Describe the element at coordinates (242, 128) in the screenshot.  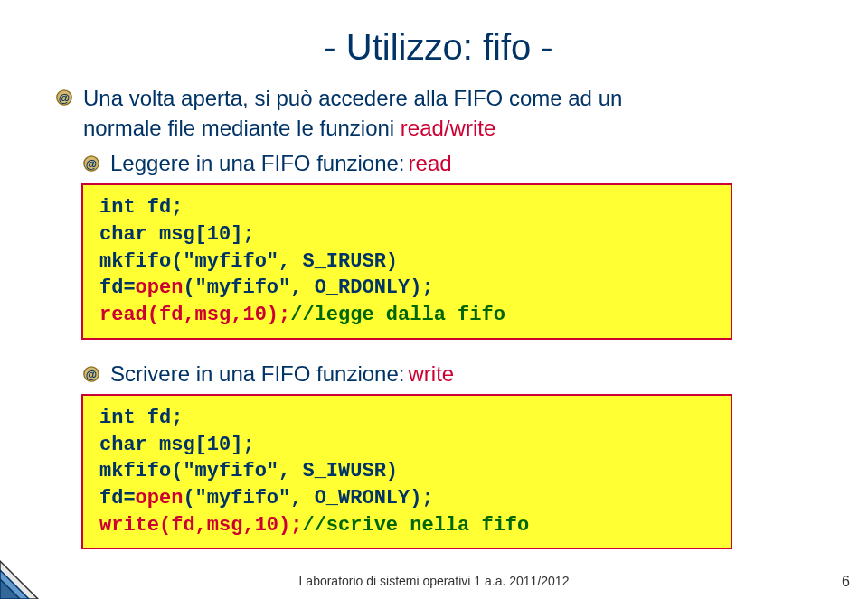
I see `paragraph-text: normale file mediante le funzioni` at that location.